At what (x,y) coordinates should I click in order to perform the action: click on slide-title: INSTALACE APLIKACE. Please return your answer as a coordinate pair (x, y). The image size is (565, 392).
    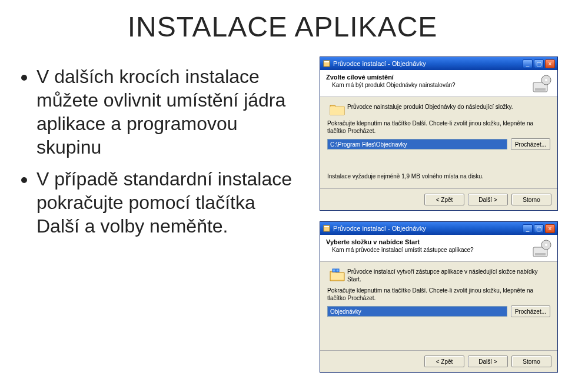
    Looking at the image, I should click on (282, 27).